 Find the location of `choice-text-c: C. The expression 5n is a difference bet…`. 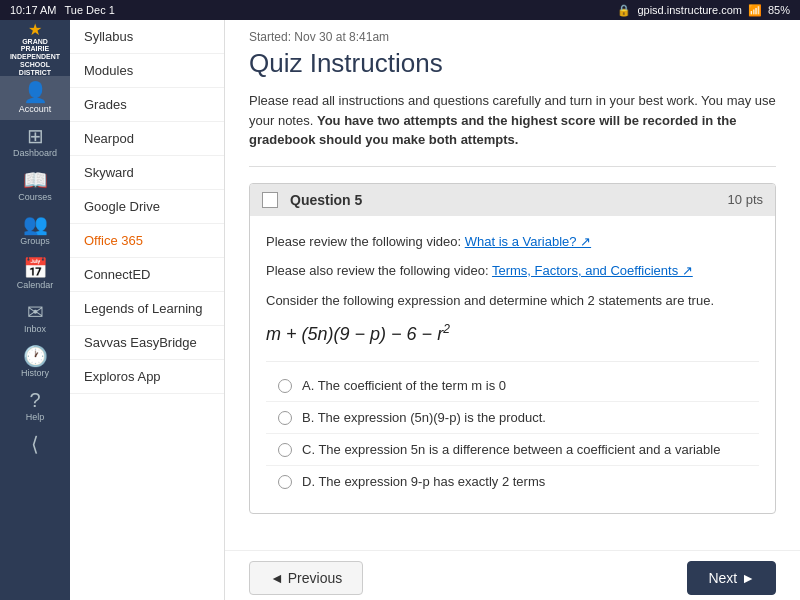

choice-text-c: C. The expression 5n is a difference bet… is located at coordinates (511, 450).